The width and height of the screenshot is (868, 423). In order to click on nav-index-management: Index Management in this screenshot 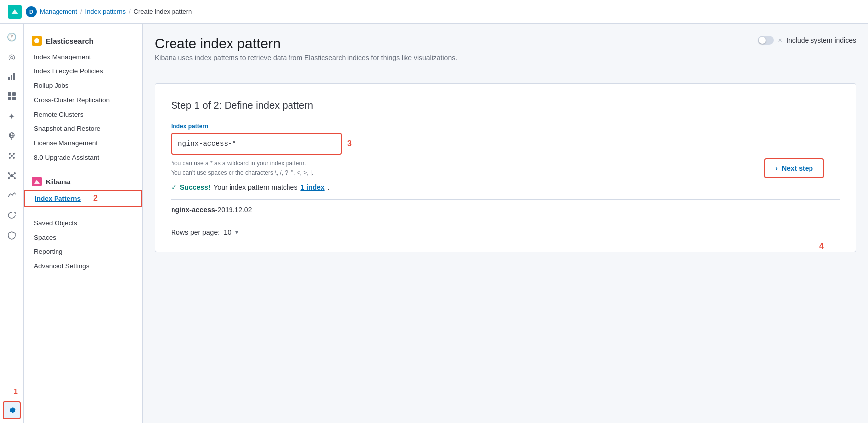, I will do `click(83, 57)`.